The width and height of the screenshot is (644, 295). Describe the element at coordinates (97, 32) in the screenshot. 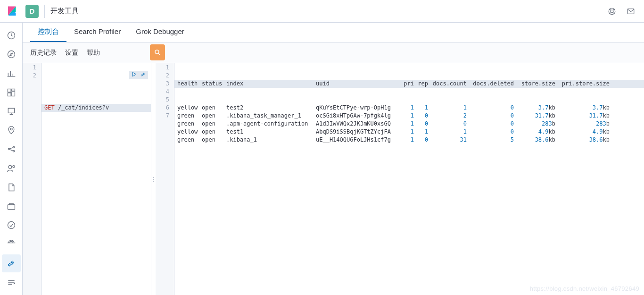

I see `tab-search-profiler: Search Profiler` at that location.